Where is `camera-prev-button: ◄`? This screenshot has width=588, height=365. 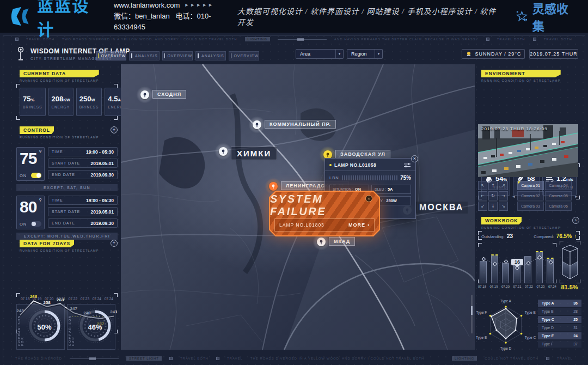
camera-prev-button: ◄ is located at coordinates (513, 197).